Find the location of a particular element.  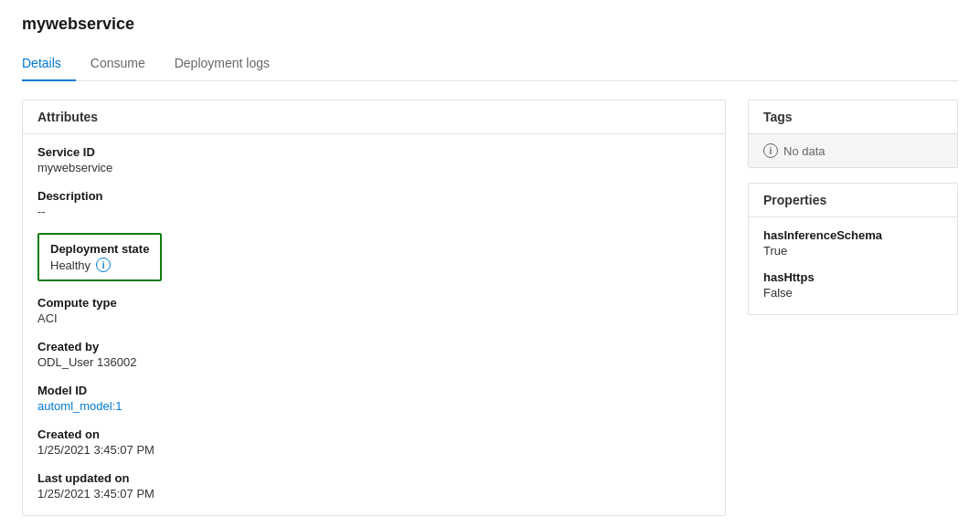

last-updated-on-value: 1/25/2021 3:45:07 PM is located at coordinates (374, 493).